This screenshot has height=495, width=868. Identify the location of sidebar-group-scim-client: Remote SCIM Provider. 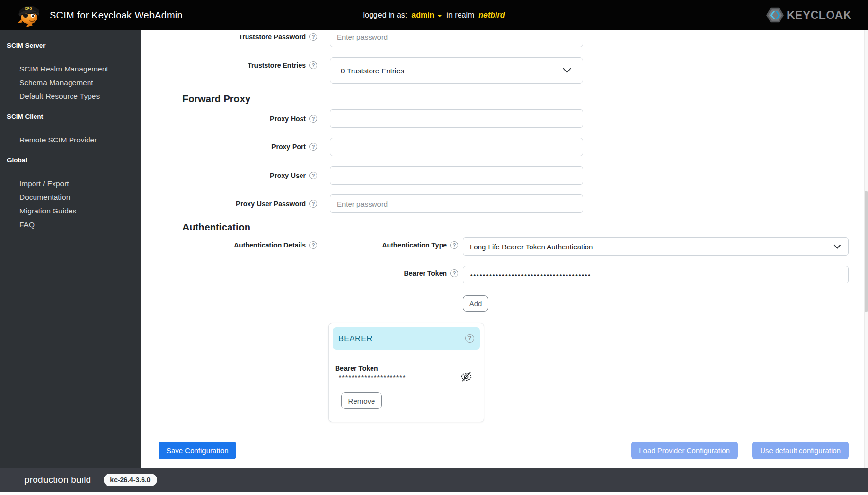
(71, 139).